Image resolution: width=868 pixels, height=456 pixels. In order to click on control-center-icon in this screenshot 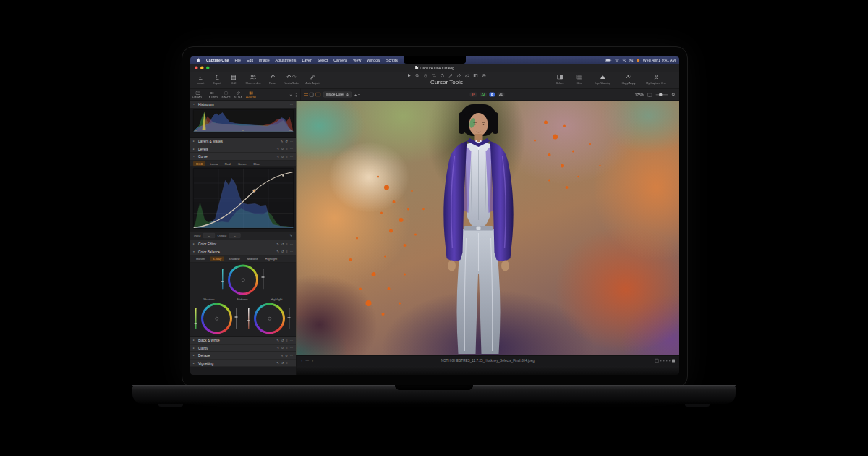, I will do `click(631, 61)`.